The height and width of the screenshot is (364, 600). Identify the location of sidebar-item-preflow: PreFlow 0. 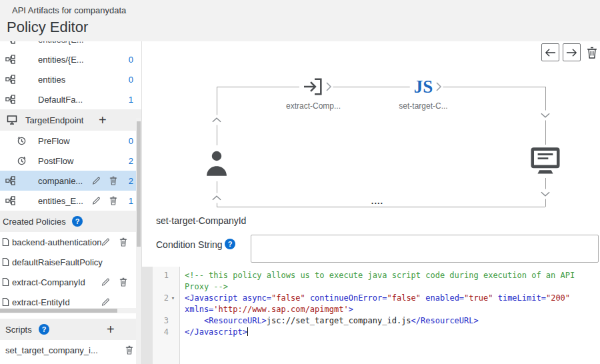
(71, 141).